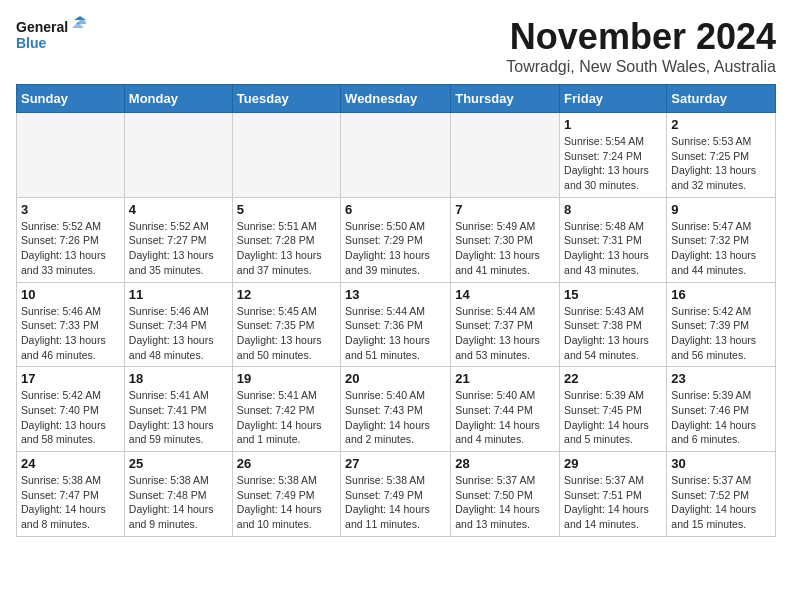  Describe the element at coordinates (396, 464) in the screenshot. I see `day-number: 27` at that location.